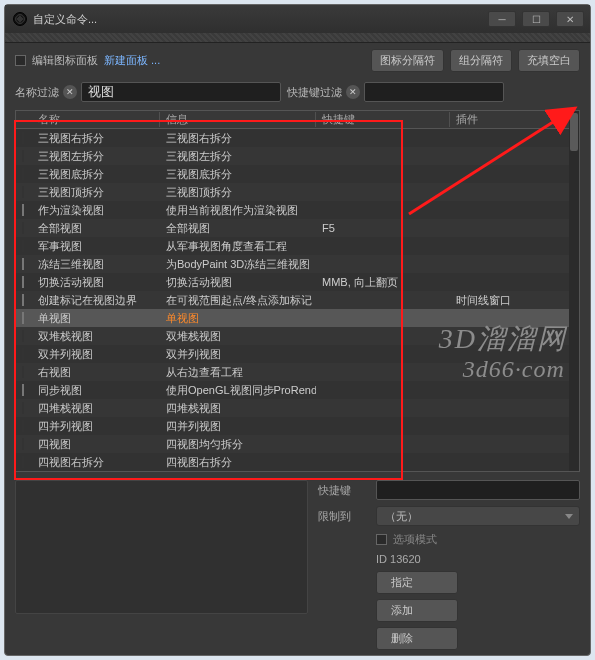  What do you see at coordinates (298, 94) in the screenshot?
I see `filter-row: 名称过滤 ✕ 快捷键过滤 ✕` at bounding box center [298, 94].